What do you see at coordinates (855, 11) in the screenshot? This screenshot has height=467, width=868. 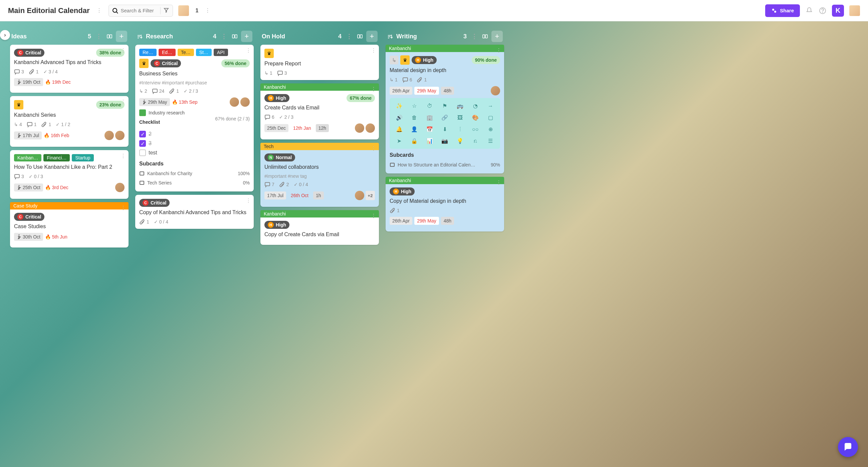 I see `user-avatar` at bounding box center [855, 11].